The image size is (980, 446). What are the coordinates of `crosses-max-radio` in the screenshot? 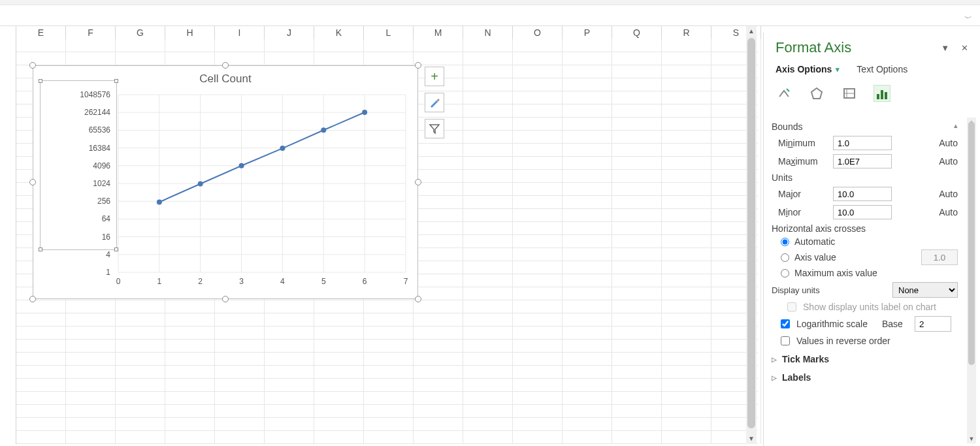 It's located at (785, 273).